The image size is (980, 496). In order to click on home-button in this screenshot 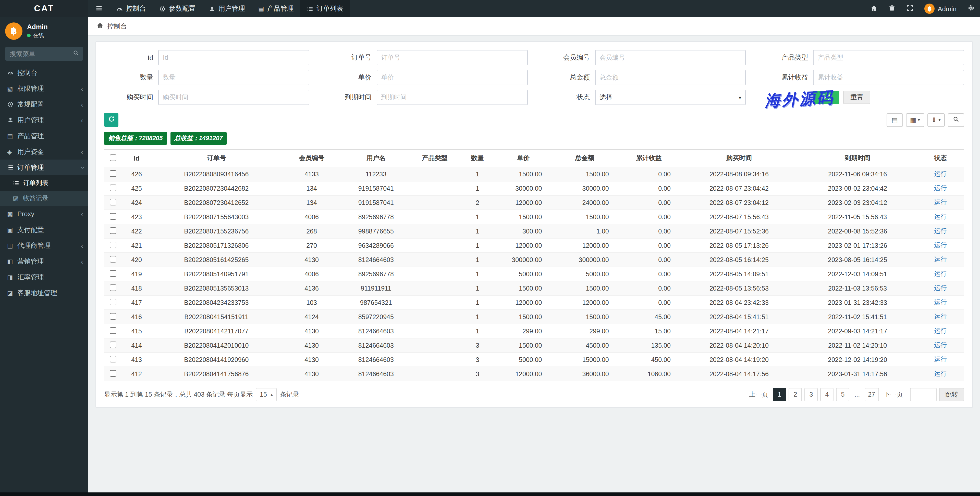, I will do `click(874, 9)`.